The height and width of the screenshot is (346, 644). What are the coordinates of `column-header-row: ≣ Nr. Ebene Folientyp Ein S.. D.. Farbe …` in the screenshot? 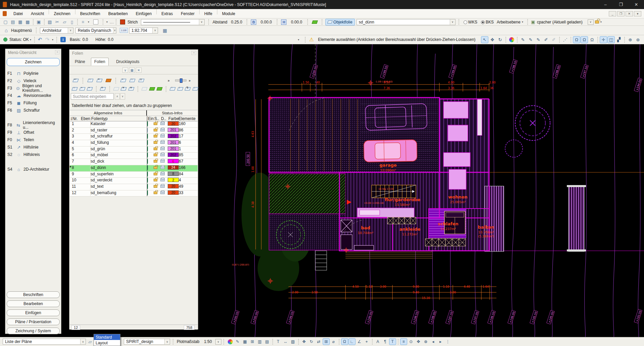 It's located at (133, 119).